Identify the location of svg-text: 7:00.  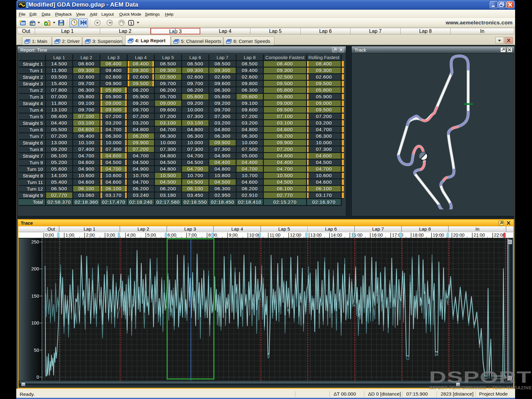
(192, 235).